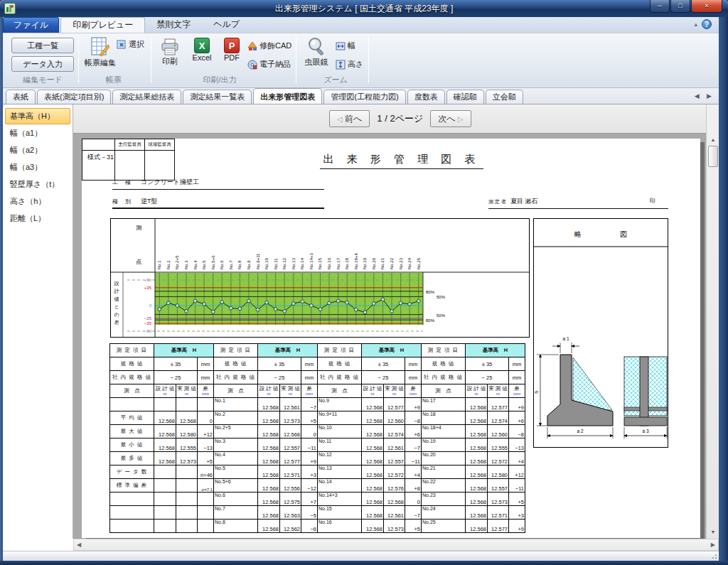  What do you see at coordinates (427, 97) in the screenshot?
I see `doc-tab: 度数表` at bounding box center [427, 97].